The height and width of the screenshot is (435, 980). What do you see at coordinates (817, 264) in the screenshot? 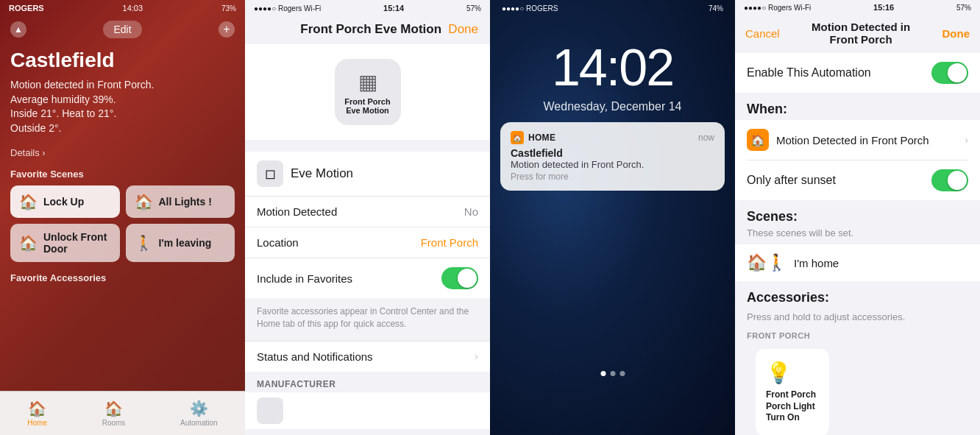
I see `im-home-text: I'm home` at bounding box center [817, 264].